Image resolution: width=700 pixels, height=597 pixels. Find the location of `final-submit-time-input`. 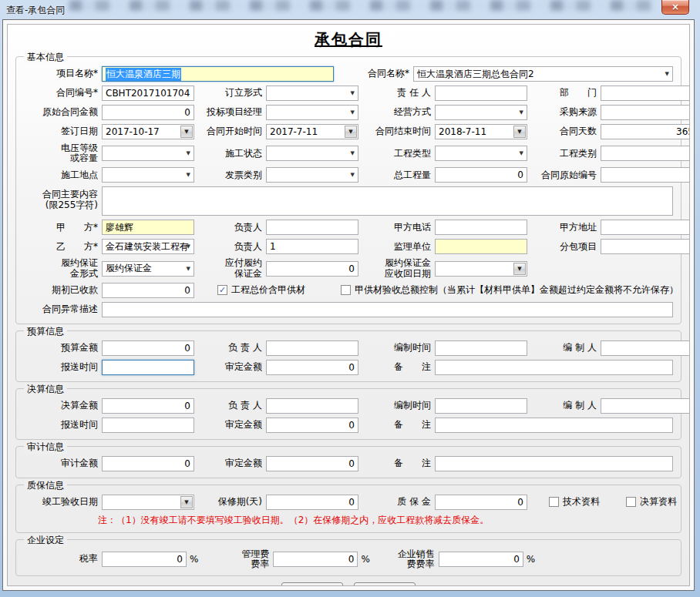

final-submit-time-input is located at coordinates (148, 425).